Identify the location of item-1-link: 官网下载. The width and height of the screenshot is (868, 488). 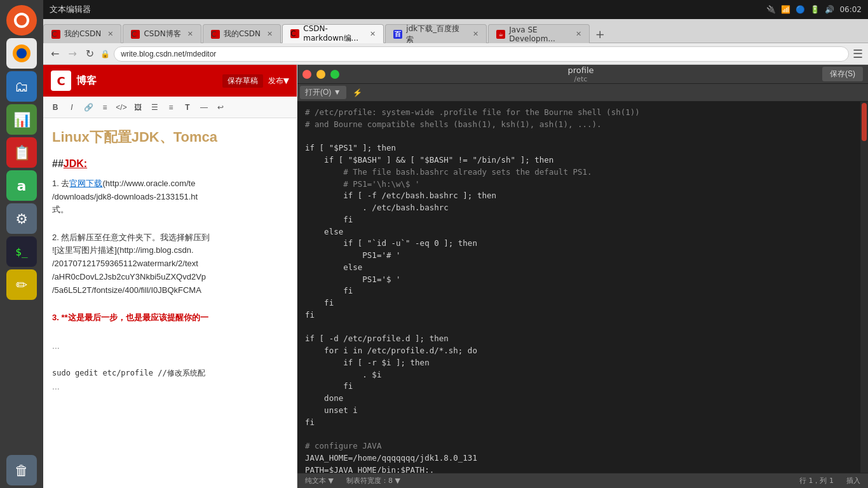
(86, 183).